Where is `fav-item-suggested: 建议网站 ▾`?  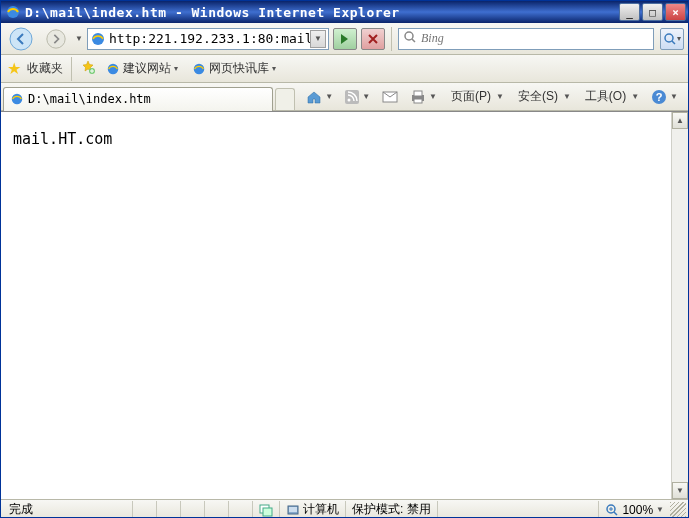 fav-item-suggested: 建议网站 ▾ is located at coordinates (142, 68).